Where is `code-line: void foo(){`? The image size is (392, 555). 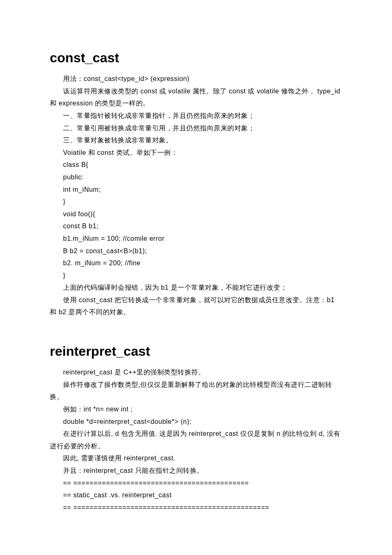
code-line: void foo(){ is located at coordinates (196, 214).